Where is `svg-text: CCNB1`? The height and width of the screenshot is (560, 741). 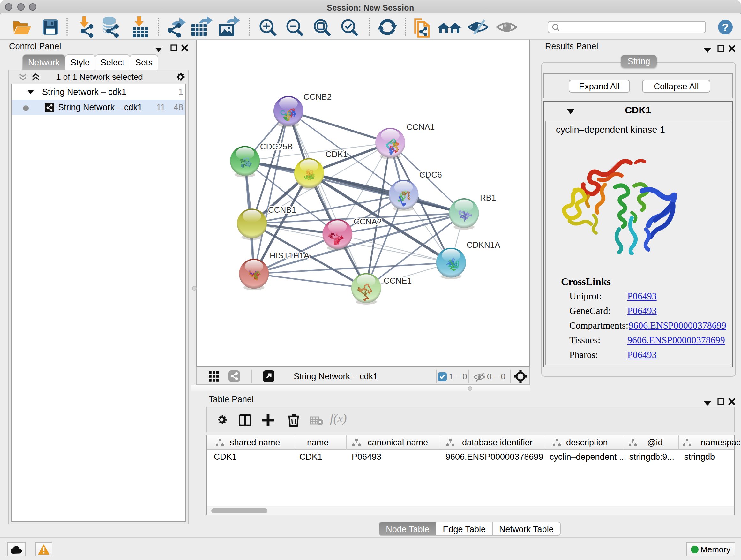
svg-text: CCNB1 is located at coordinates (282, 210).